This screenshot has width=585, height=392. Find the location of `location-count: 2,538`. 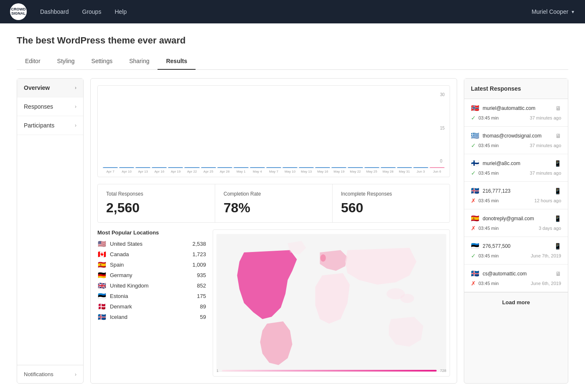

location-count: 2,538 is located at coordinates (199, 244).